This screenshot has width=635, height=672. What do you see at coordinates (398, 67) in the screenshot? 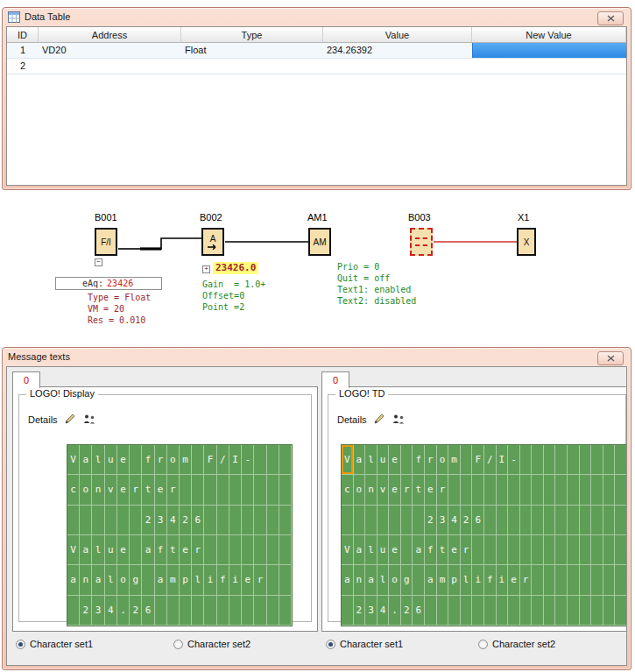
I see `table-cell-value` at bounding box center [398, 67].